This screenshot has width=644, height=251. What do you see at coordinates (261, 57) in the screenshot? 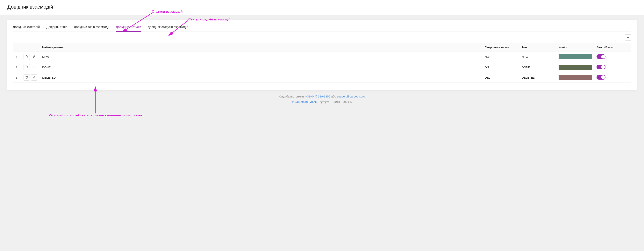
I see `cell-name: NEW` at bounding box center [261, 57].